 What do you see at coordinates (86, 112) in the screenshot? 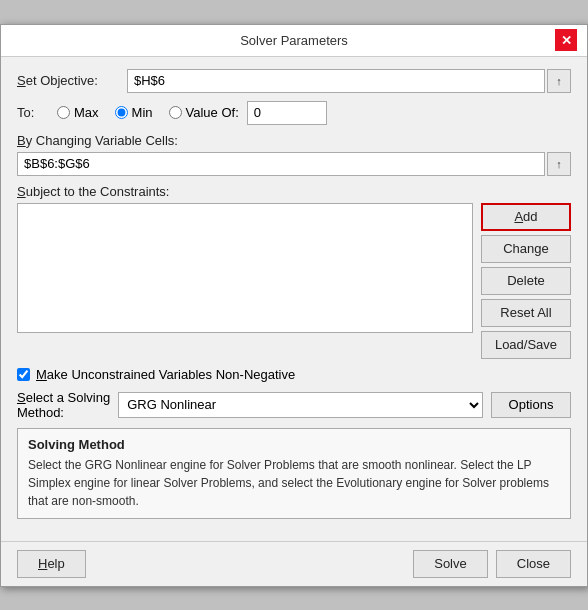
I see `radio-max-label: Max` at bounding box center [86, 112].